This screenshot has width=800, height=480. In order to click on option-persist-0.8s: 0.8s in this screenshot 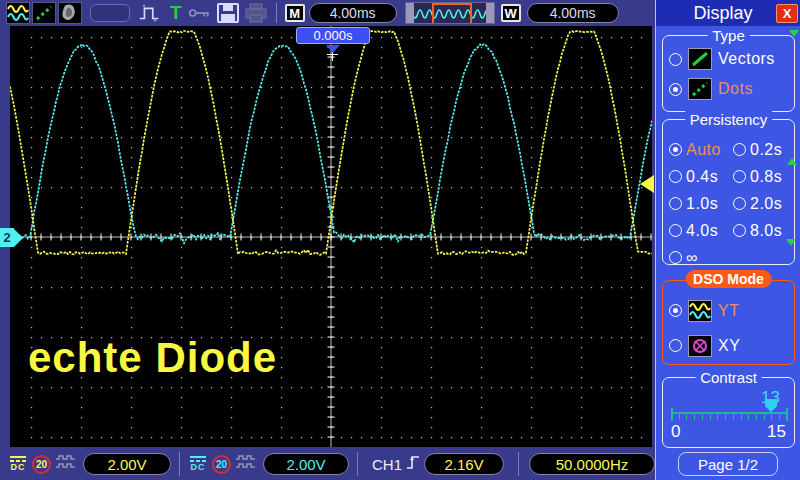, I will do `click(763, 176)`.